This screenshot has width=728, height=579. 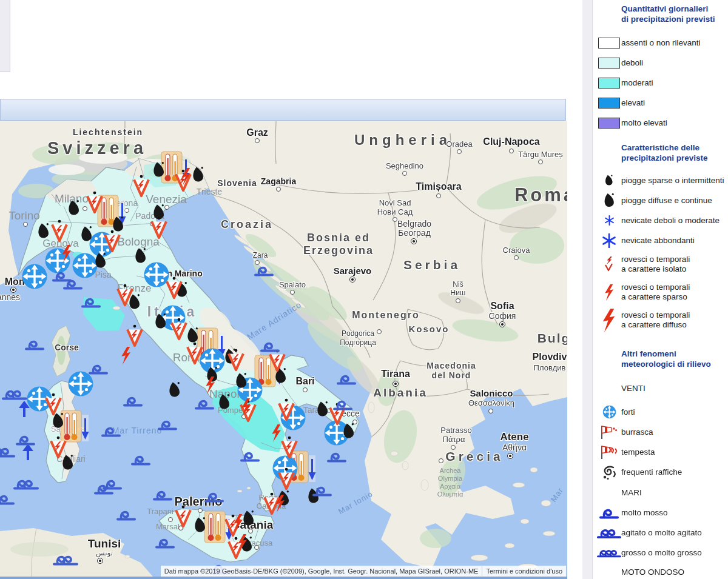 I want to click on country-label: Albania, so click(x=400, y=393).